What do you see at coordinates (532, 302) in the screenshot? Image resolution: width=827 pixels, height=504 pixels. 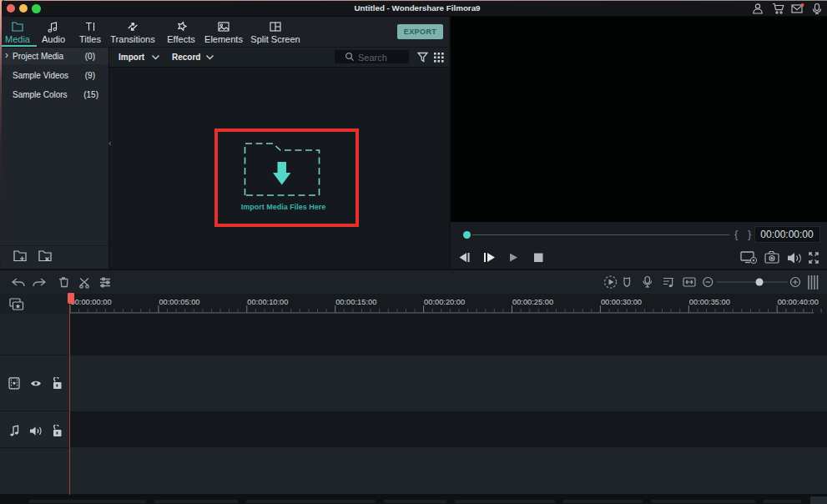 I see `svg-text: 00:00:25:00` at bounding box center [532, 302].